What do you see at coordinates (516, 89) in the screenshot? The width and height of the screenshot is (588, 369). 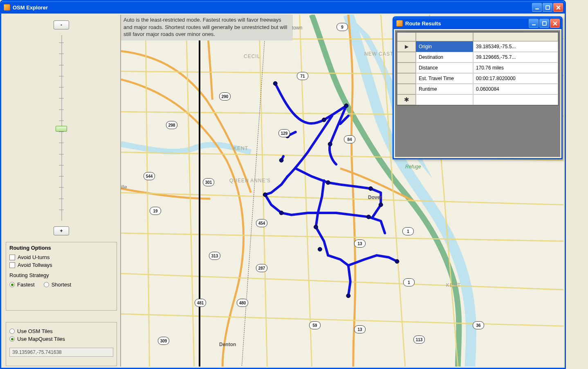 I see `grid-value-runtime: 0.0600084` at bounding box center [516, 89].